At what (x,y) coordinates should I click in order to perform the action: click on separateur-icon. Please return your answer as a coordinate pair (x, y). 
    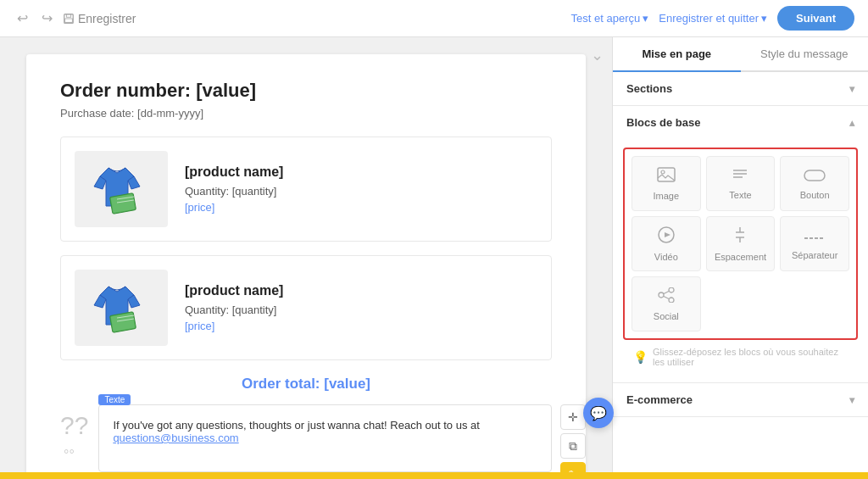
    Looking at the image, I should click on (815, 237).